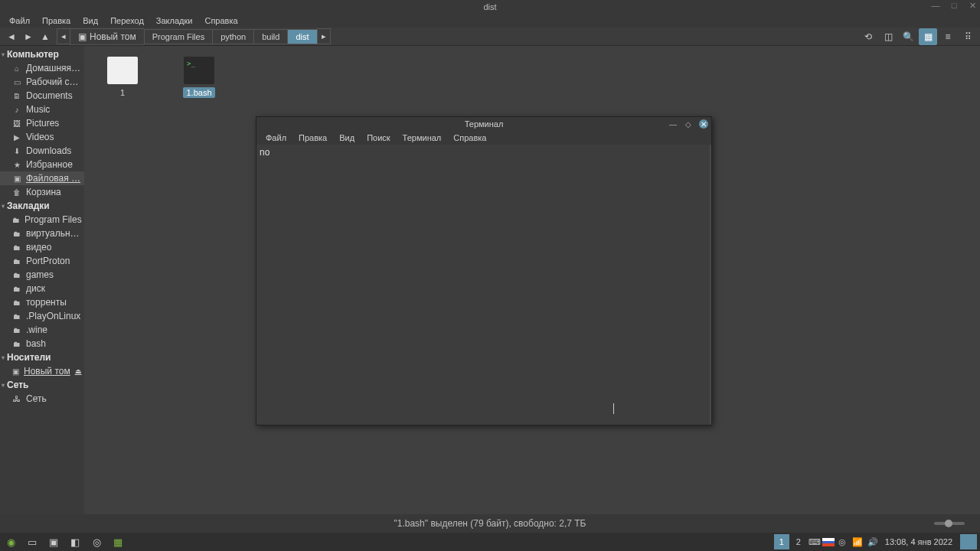 The width and height of the screenshot is (980, 551). Describe the element at coordinates (704, 124) in the screenshot. I see `terminal-close-button: ✕` at that location.